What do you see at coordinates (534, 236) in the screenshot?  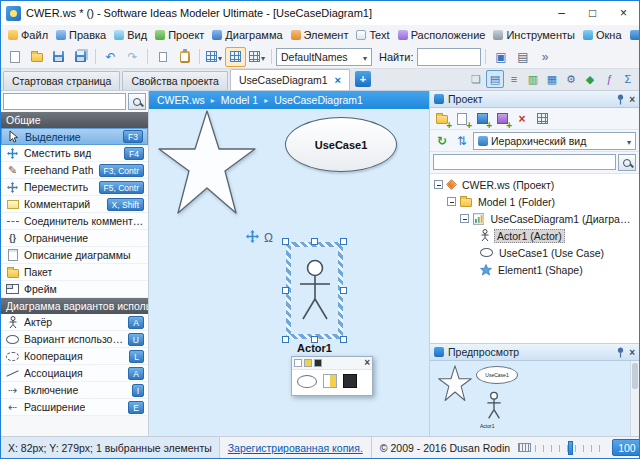 I see `tree-item-actor: Actor1 (Actor)` at bounding box center [534, 236].